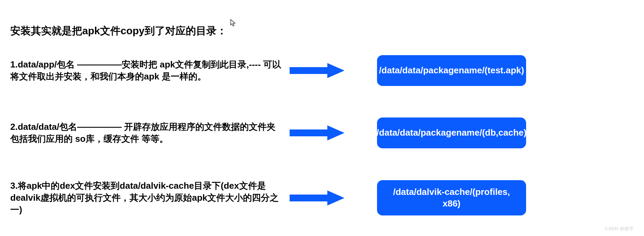 The width and height of the screenshot is (644, 236). Describe the element at coordinates (322, 31) in the screenshot. I see `heading: 安装其实就是把apk文件copy到了对应的目录：` at that location.